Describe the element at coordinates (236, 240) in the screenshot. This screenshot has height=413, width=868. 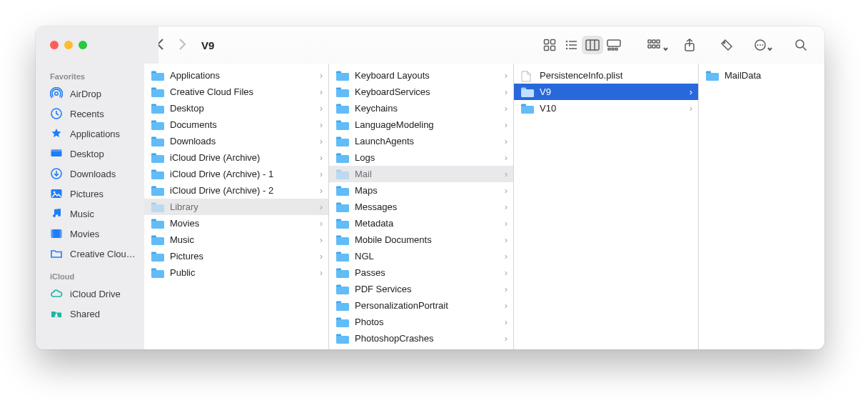
I see `folder-row: Music›` at that location.